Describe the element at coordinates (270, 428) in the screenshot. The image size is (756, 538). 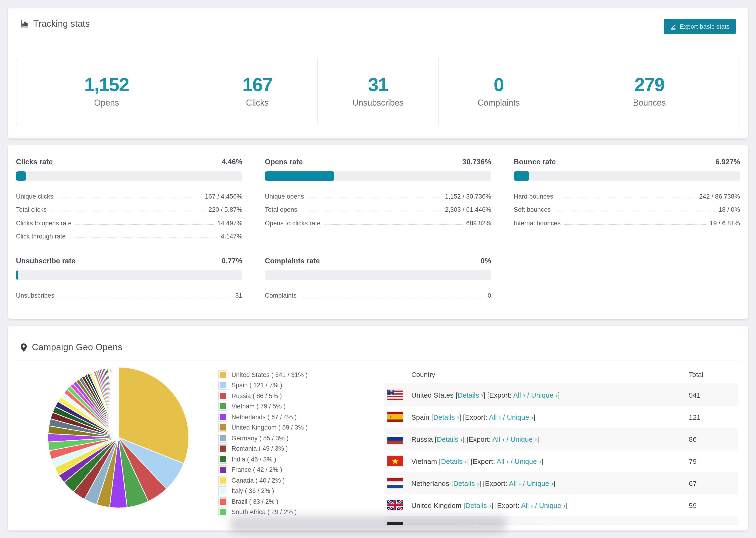
I see `legend-label: United Kingdom ( 59 / 3% )` at that location.